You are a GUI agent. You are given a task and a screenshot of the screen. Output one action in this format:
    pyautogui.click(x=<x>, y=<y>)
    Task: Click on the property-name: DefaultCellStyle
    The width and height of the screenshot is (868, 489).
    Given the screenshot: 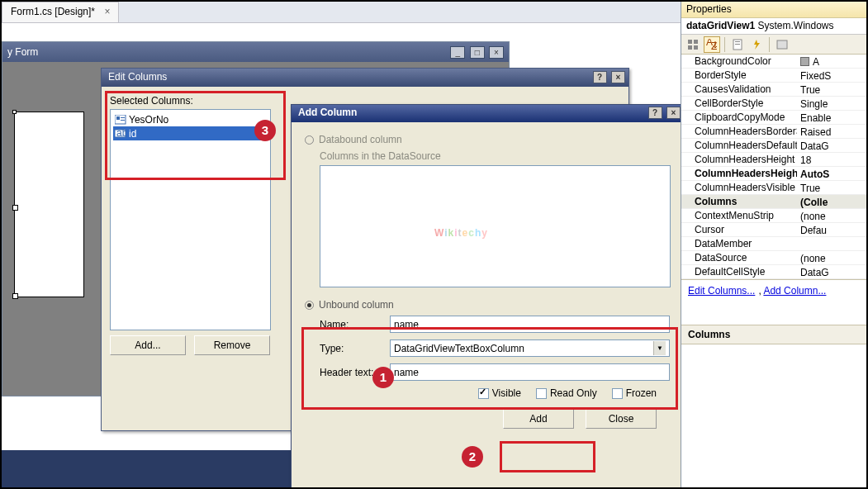 What is the action you would take?
    pyautogui.click(x=739, y=272)
    